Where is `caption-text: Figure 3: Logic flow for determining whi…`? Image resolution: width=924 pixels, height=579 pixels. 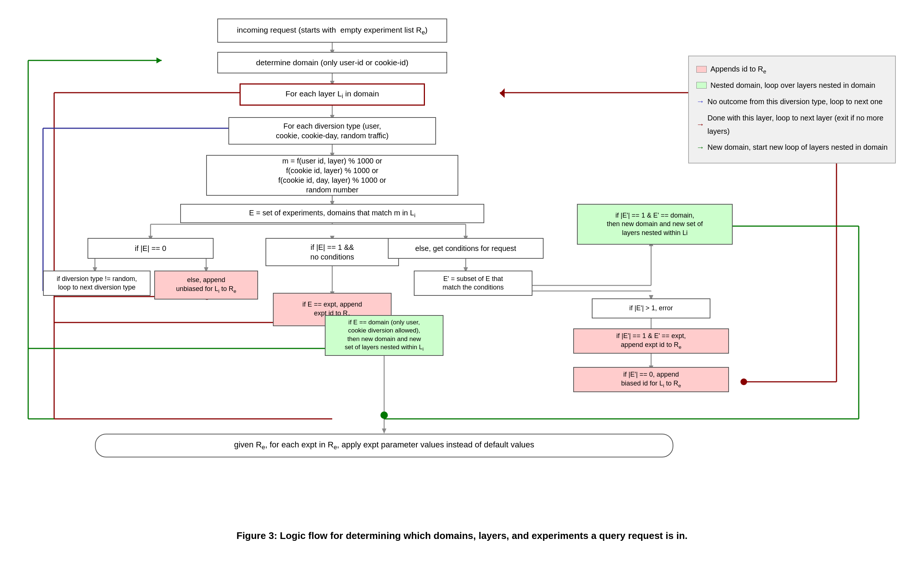
caption-text: Figure 3: Logic flow for determining whi… is located at coordinates (462, 535).